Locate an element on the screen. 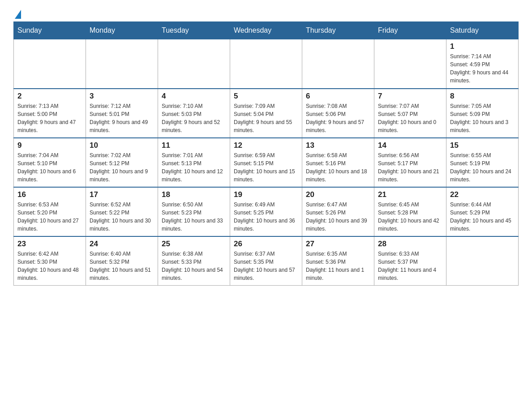 This screenshot has height=411, width=532. cell-sun-info: Sunrise: 7:01 AMSunset: 5:13 PMDaylight:… is located at coordinates (194, 167).